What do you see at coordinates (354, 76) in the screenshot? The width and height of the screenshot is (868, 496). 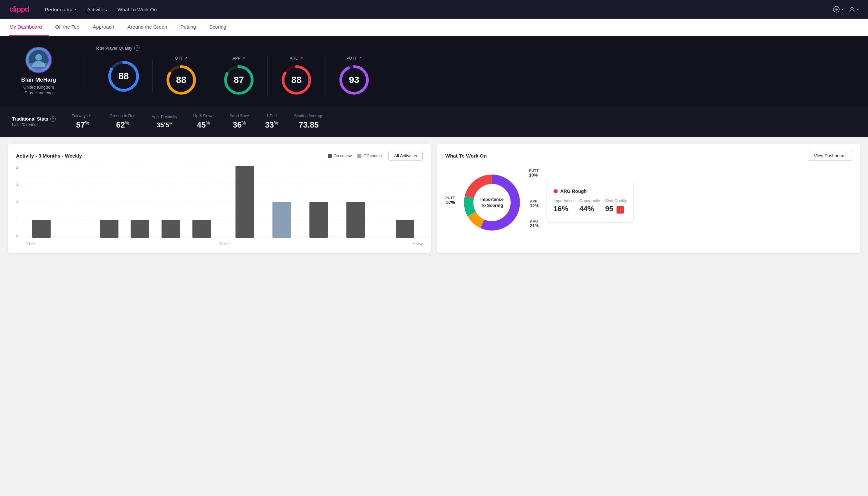 I see `score-putt: PUTT ↗ 93` at bounding box center [354, 76].